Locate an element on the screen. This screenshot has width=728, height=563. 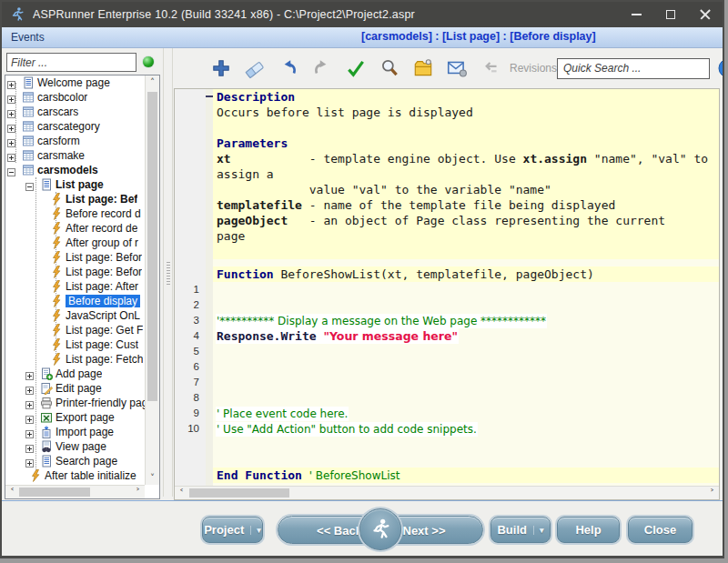
tree-item: Search page is located at coordinates (75, 461).